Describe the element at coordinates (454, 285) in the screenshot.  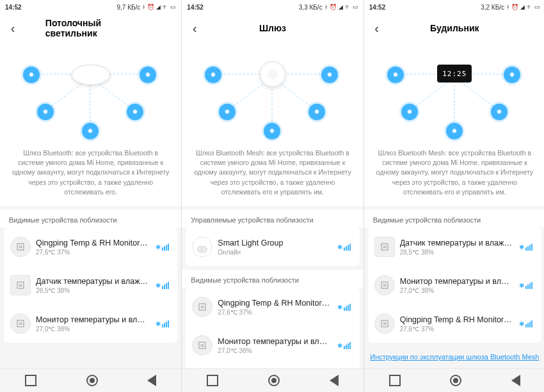
I see `device-list: 26 Датчик температуры и влажнос… 28,5℃ 3…` at that location.